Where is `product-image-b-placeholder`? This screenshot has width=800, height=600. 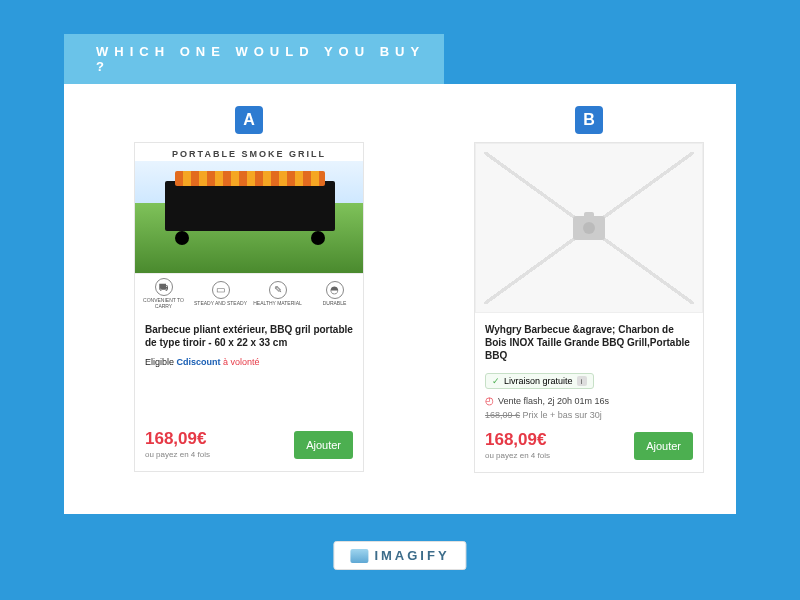 product-image-b-placeholder is located at coordinates (589, 228).